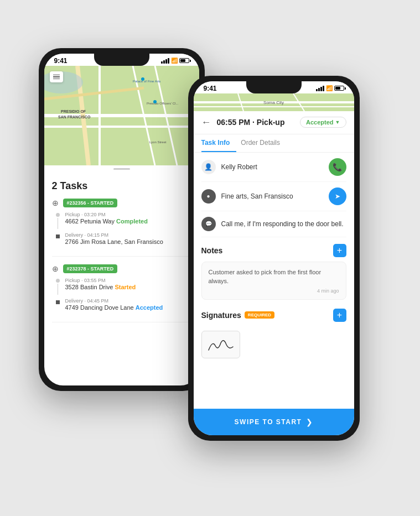 The width and height of the screenshot is (420, 516). Describe the element at coordinates (274, 144) in the screenshot. I see `tab-bar: Task Info Order Details` at that location.